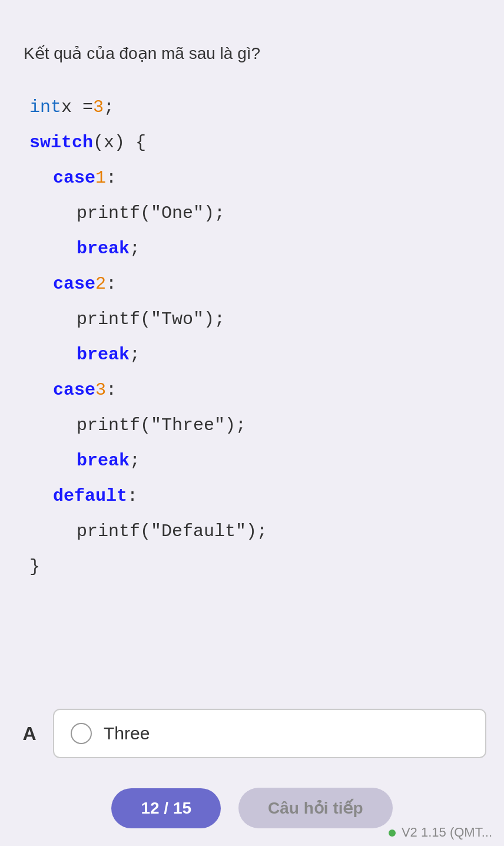  What do you see at coordinates (252, 249) in the screenshot?
I see `code-line-break1: break ;` at bounding box center [252, 249].